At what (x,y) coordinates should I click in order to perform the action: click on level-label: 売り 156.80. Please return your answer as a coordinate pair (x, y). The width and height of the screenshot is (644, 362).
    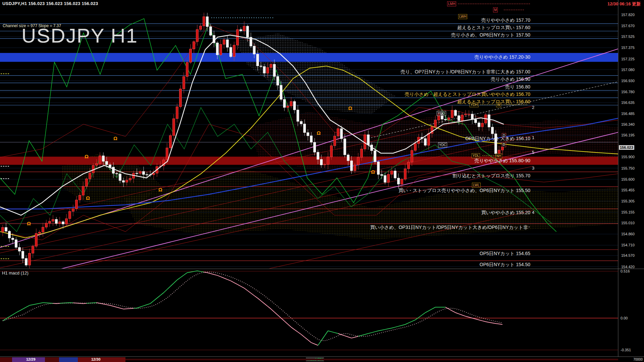
    Looking at the image, I should click on (518, 87).